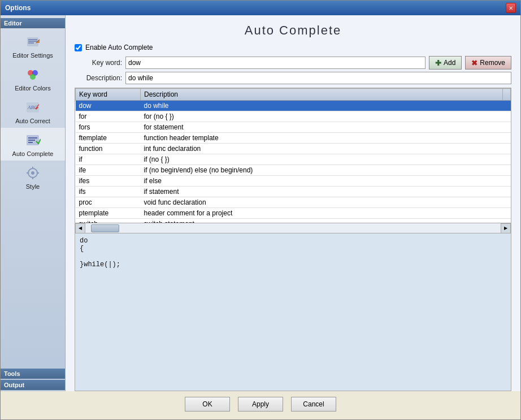 This screenshot has height=420, width=521. Describe the element at coordinates (260, 404) in the screenshot. I see `apply-button: Apply` at that location.